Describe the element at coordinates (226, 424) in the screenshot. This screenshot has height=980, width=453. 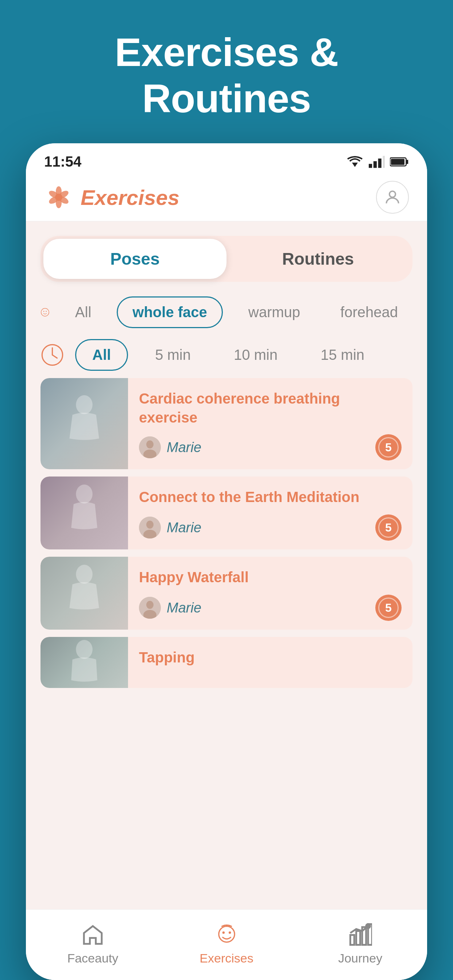
I see `exercise-card: Cardiac coherence breathing exercise Mar…` at that location.